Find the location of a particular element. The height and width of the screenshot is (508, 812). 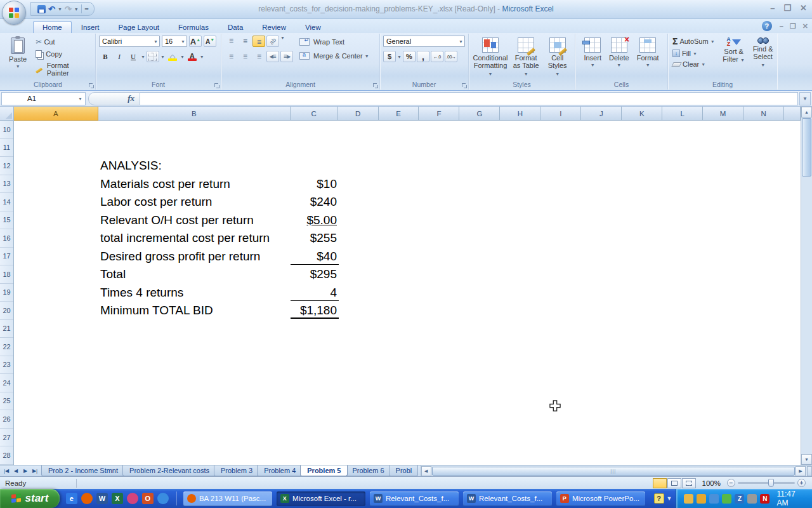

redo-button: ↷ is located at coordinates (69, 9).